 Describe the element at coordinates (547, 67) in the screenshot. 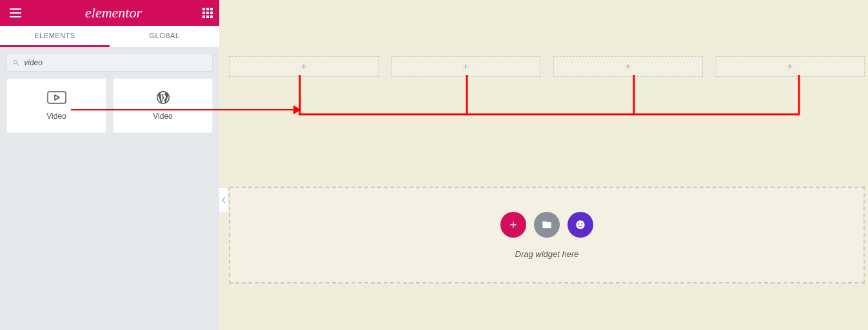

I see `section-columns-row` at that location.